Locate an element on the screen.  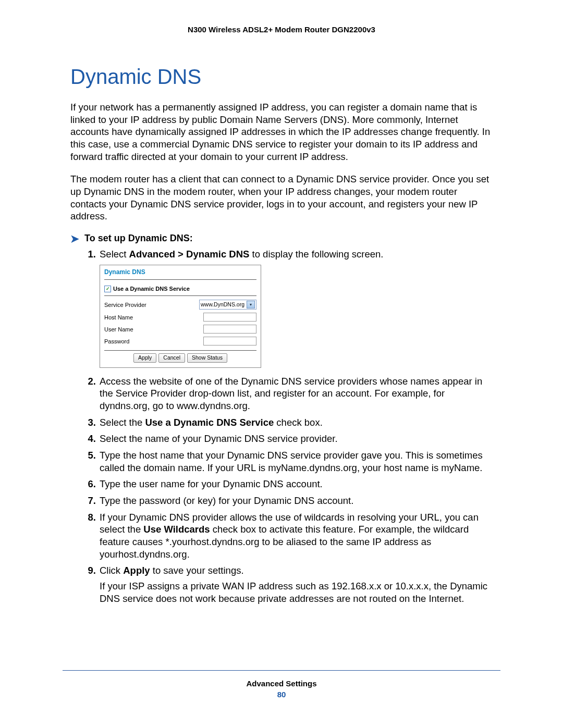
step-5: Type the host name that your Dynamic DNS… is located at coordinates (297, 462).